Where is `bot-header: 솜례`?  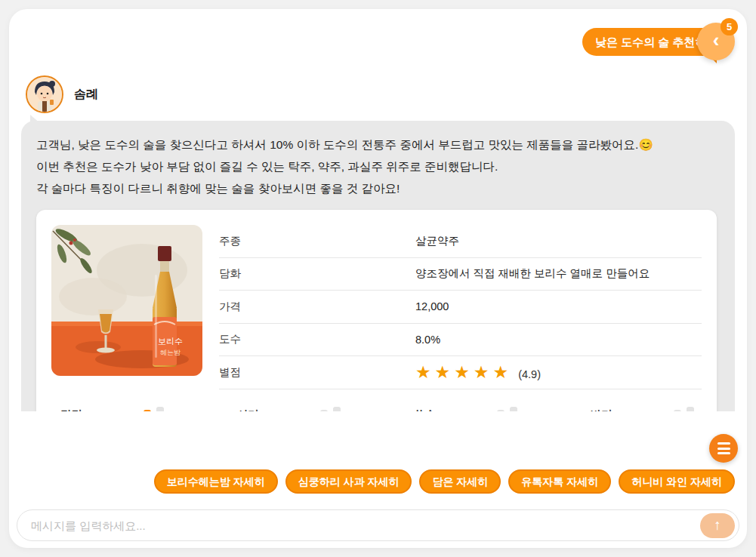 bot-header: 솜례 is located at coordinates (62, 94).